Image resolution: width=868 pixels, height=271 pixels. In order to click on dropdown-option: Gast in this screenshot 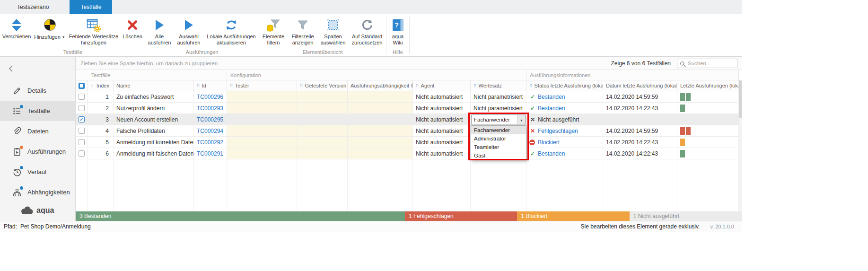, I will do `click(499, 156)`.